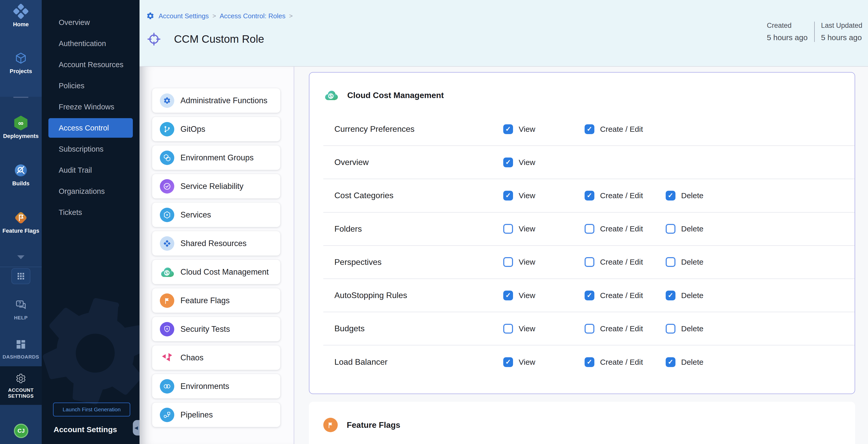  I want to click on resource-card-label: Administrative Functions, so click(224, 100).